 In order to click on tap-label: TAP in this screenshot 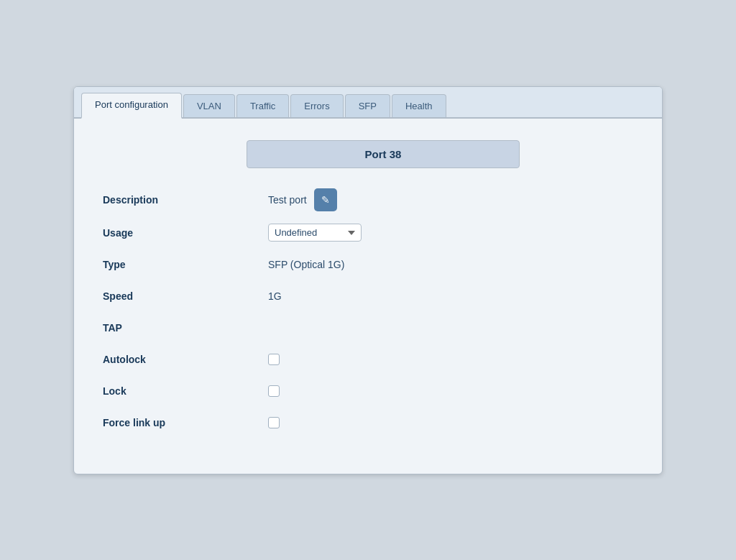, I will do `click(182, 328)`.